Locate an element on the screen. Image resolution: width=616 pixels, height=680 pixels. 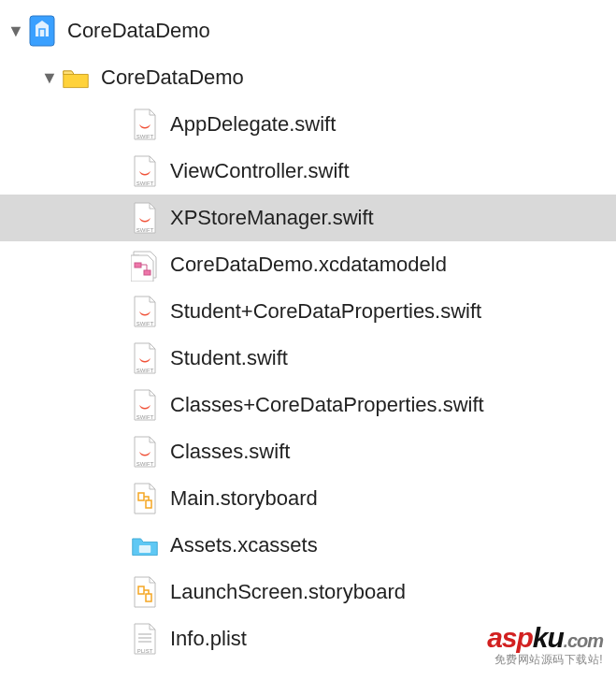
tree-row-project: ▼ CoreDataDemo is located at coordinates (308, 31).